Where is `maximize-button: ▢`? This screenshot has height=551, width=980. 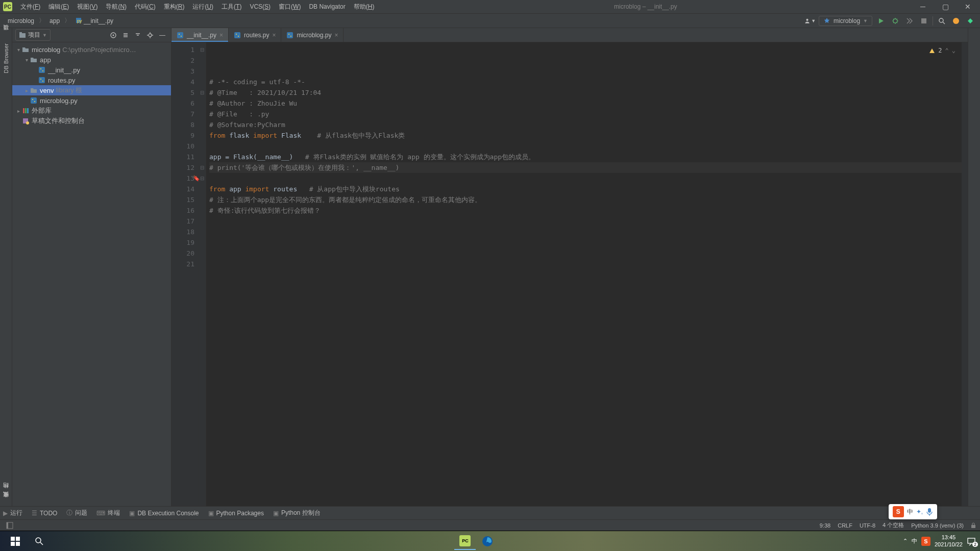
maximize-button: ▢ is located at coordinates (945, 7).